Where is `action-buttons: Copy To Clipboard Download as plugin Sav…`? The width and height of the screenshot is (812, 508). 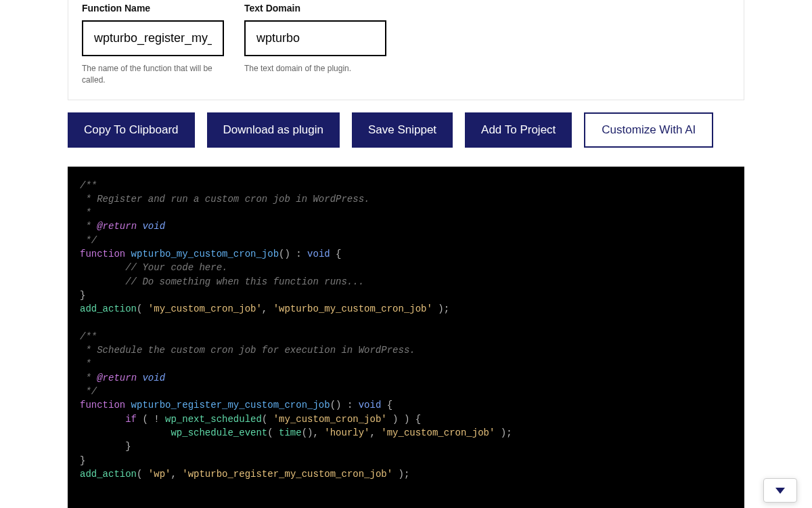
action-buttons: Copy To Clipboard Download as plugin Sav… is located at coordinates (406, 130).